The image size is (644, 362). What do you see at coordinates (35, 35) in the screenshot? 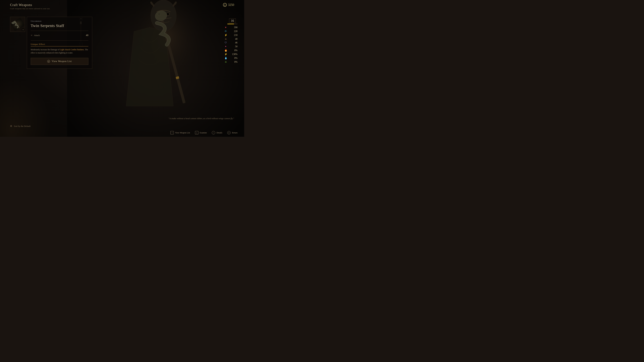
I see `attack-stat-label: ⚔ Attack` at bounding box center [35, 35].